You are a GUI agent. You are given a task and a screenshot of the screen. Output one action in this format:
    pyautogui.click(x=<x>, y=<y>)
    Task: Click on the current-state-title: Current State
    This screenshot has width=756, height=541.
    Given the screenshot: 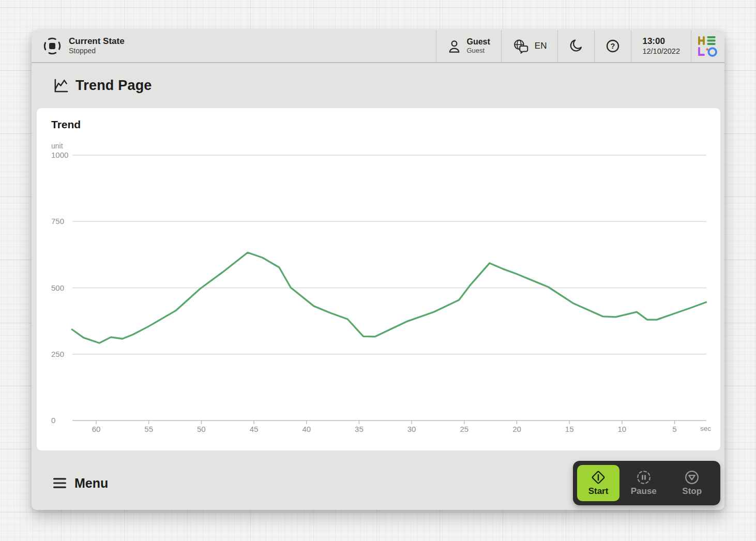 What is the action you would take?
    pyautogui.click(x=97, y=41)
    